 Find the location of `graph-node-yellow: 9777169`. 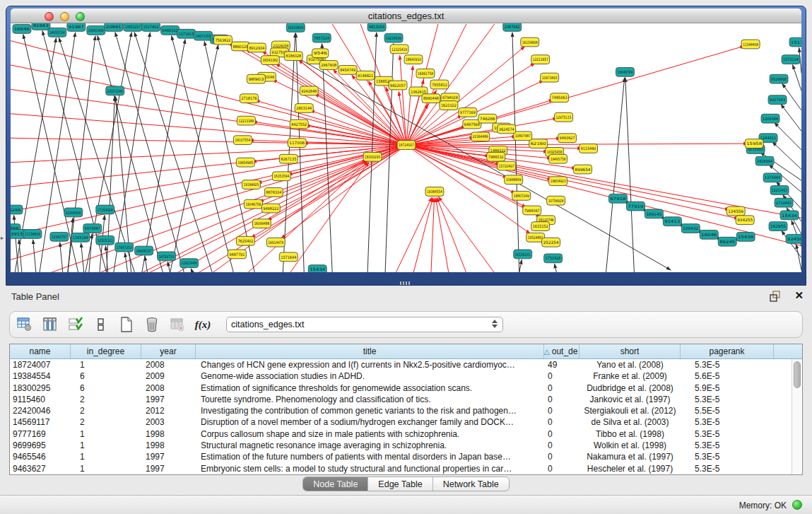

graph-node-yellow: 9777169 is located at coordinates (468, 112).